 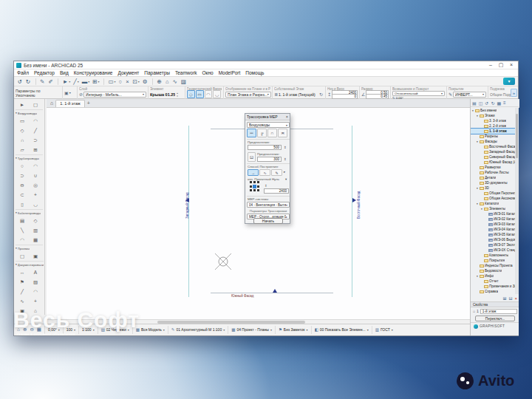 What do you see at coordinates (493, 281) in the screenshot?
I see `tree-item: Отчет` at bounding box center [493, 281].